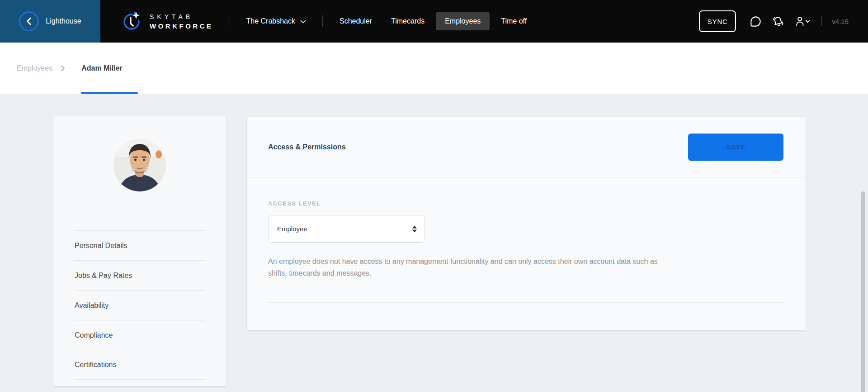  I want to click on access-level-select: Employee, so click(346, 229).